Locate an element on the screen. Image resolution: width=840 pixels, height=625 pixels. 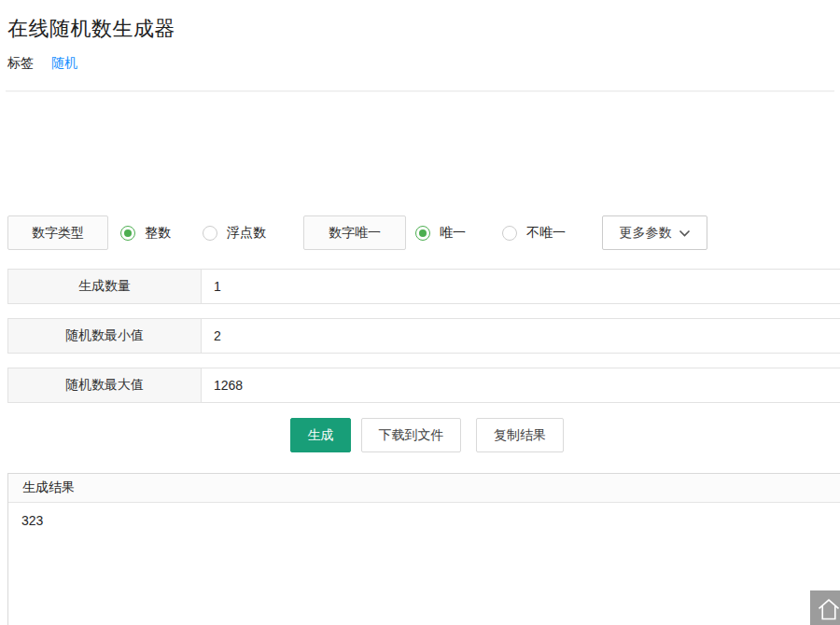
radio-unique-label: 唯一 is located at coordinates (453, 233).